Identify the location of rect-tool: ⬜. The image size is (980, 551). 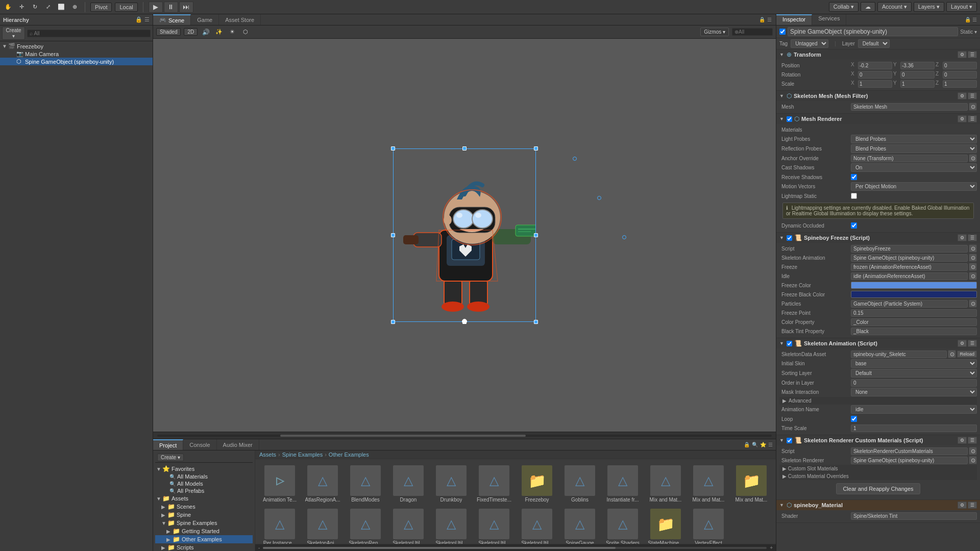
(61, 7).